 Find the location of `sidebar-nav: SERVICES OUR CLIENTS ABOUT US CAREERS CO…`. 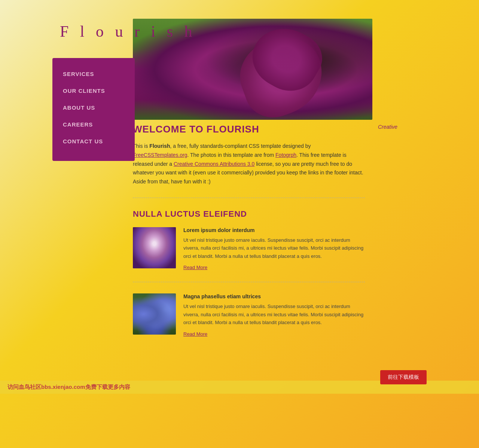

sidebar-nav: SERVICES OUR CLIENTS ABOUT US CAREERS CO… is located at coordinates (94, 109).